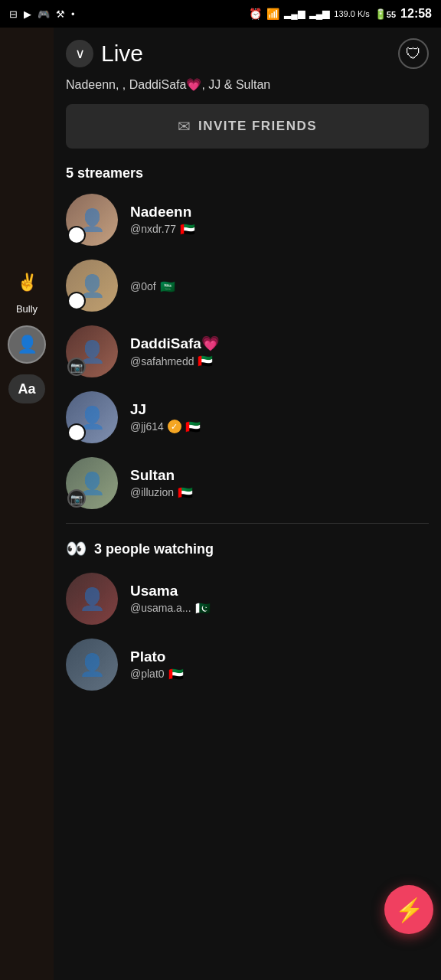 The width and height of the screenshot is (441, 980). Describe the element at coordinates (409, 910) in the screenshot. I see `bolt-icon: ⚡` at that location.